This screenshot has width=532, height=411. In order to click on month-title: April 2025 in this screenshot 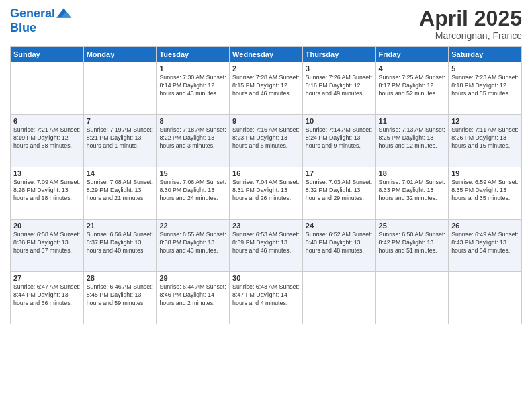, I will do `click(470, 19)`.